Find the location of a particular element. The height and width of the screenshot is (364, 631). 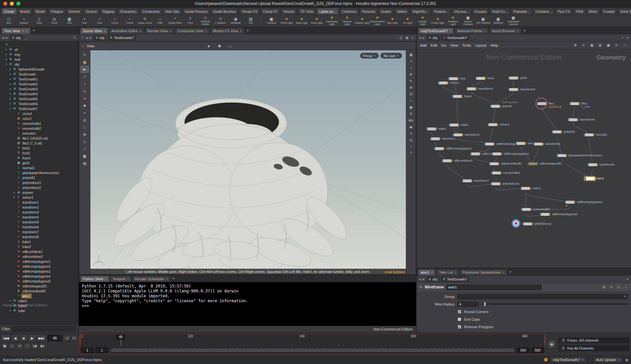

tree-item-vdbreshapesdf1: ■vdbreshapesdf1 is located at coordinates (39, 286).